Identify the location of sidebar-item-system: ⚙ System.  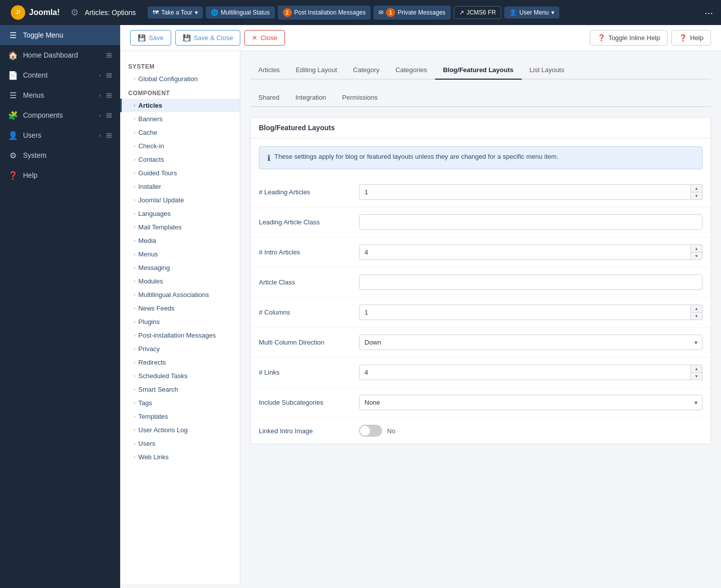
(60, 155).